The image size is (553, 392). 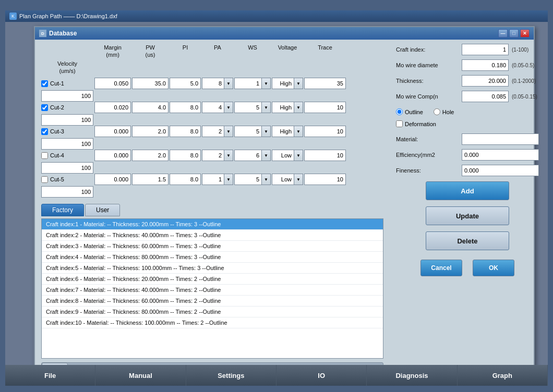 What do you see at coordinates (503, 375) in the screenshot?
I see `taskbar-item-graph: Graph` at bounding box center [503, 375].